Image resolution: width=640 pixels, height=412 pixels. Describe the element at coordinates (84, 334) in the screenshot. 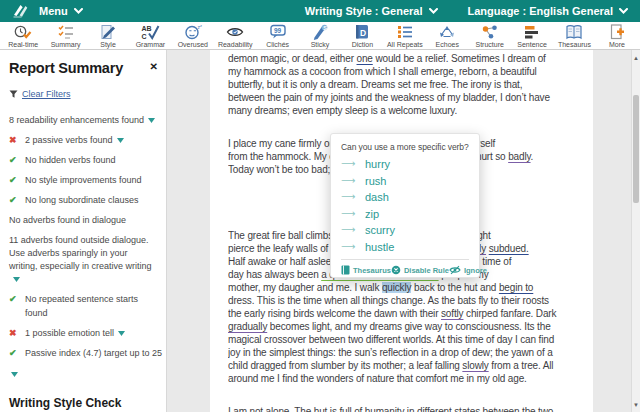

I see `summary-item: ✖1 possible emotion tell` at that location.